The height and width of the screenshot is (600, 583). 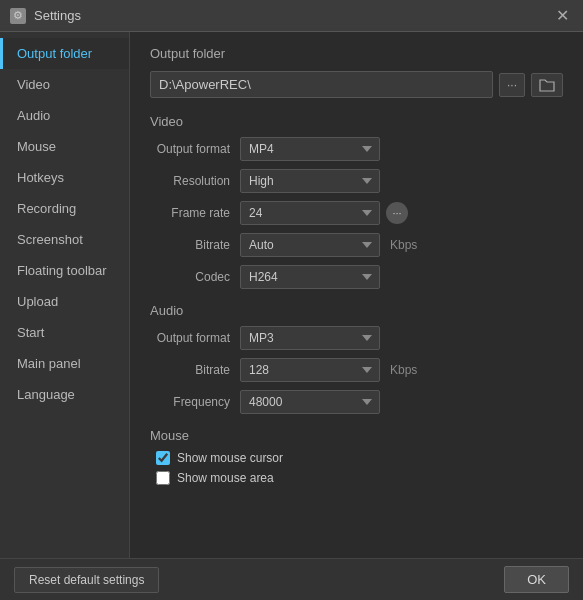 What do you see at coordinates (64, 116) in the screenshot?
I see `sidebar-item-audio: Audio` at bounding box center [64, 116].